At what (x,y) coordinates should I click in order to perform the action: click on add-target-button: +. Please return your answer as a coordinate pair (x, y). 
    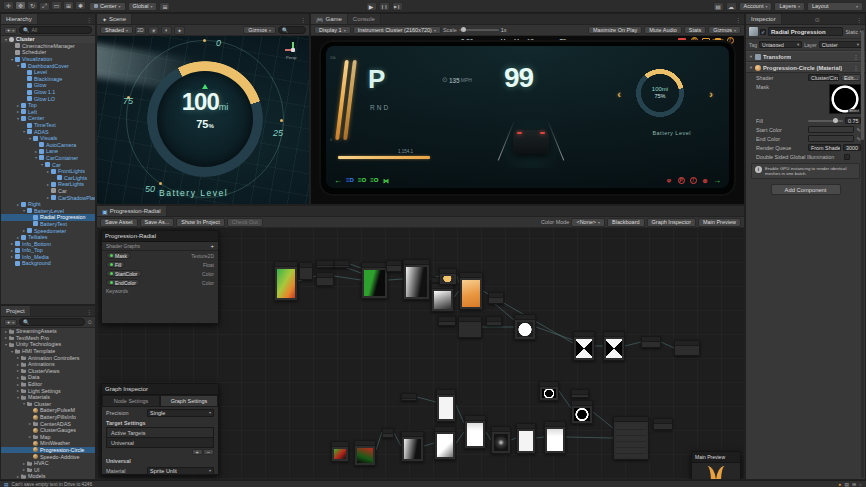
    Looking at the image, I should click on (198, 452).